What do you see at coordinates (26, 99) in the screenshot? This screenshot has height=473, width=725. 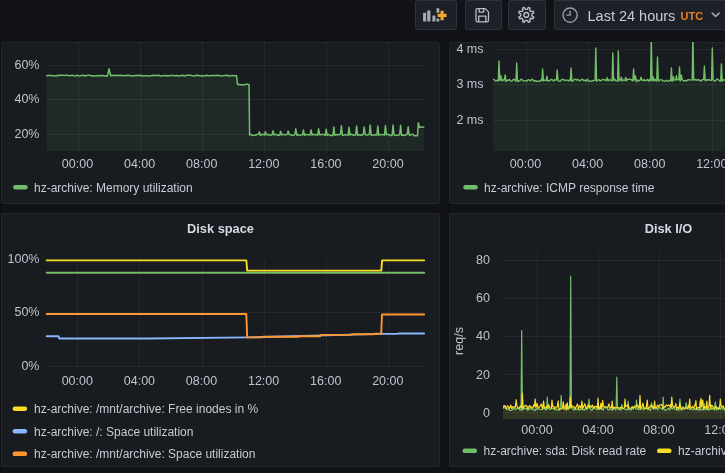 I see `svg-text: 40%` at bounding box center [26, 99].